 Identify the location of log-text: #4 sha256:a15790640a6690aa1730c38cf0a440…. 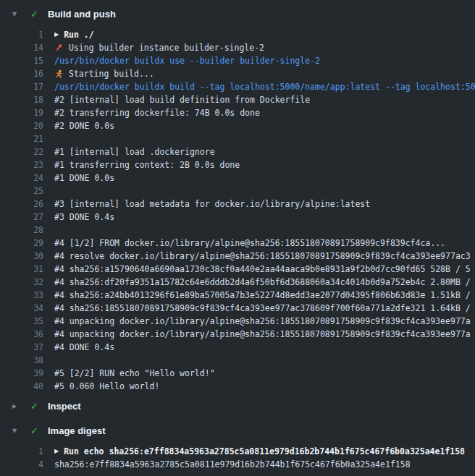
(265, 269).